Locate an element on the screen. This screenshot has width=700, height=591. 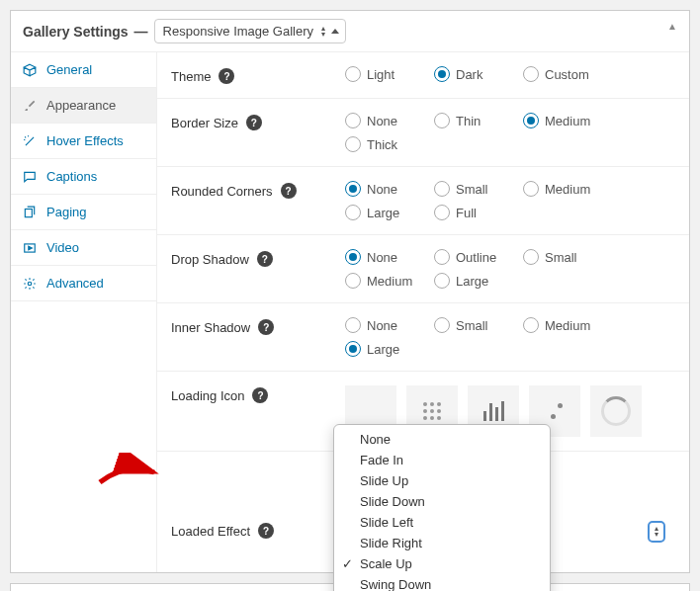
sidebar-item-label: Hover Effects is located at coordinates (85, 140).